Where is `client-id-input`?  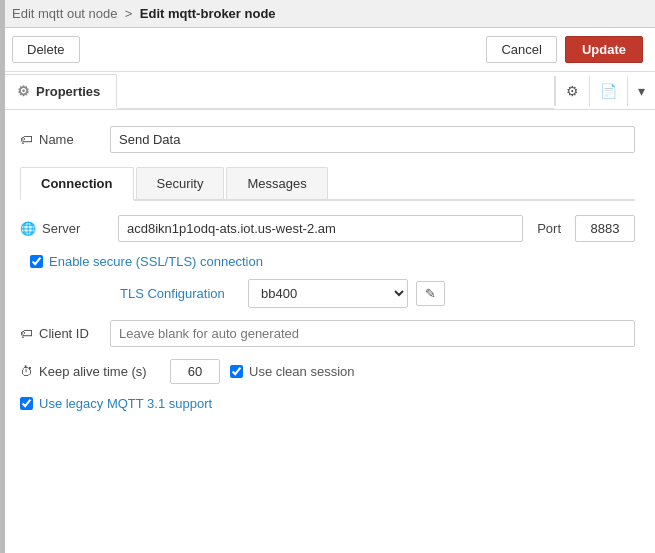
client-id-input is located at coordinates (372, 334).